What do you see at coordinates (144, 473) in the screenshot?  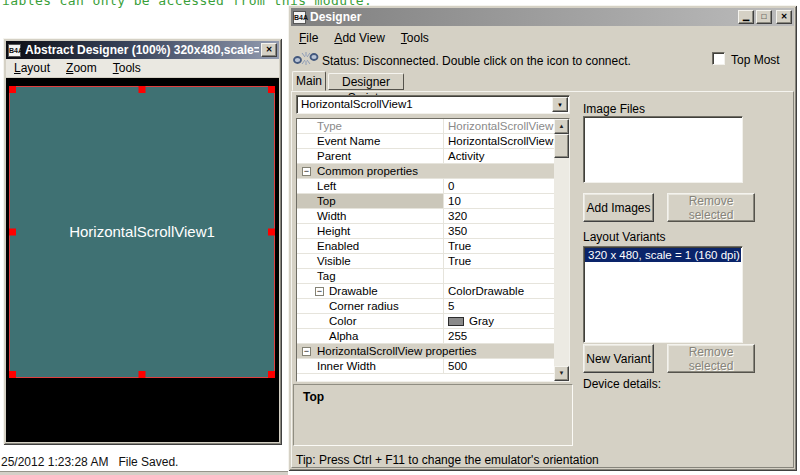 I see `ide-bottom-strip` at bounding box center [144, 473].